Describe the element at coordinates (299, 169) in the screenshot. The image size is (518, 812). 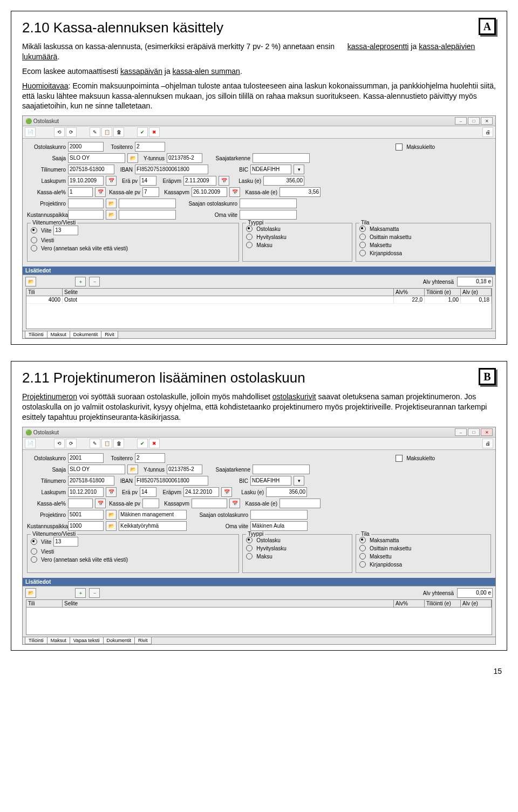
I see `dropdown-btn: ▾` at that location.